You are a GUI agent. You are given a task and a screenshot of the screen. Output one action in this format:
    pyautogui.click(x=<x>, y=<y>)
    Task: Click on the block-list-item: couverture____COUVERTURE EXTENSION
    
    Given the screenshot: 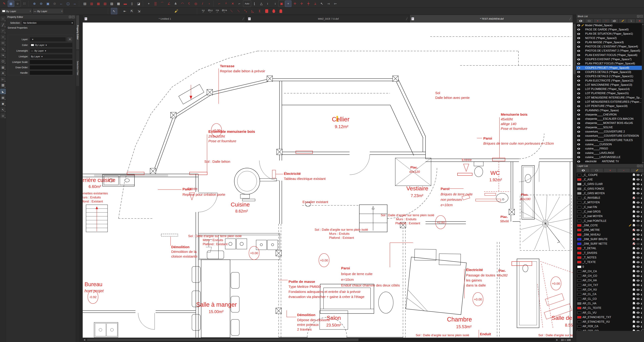 What is the action you would take?
    pyautogui.click(x=610, y=136)
    